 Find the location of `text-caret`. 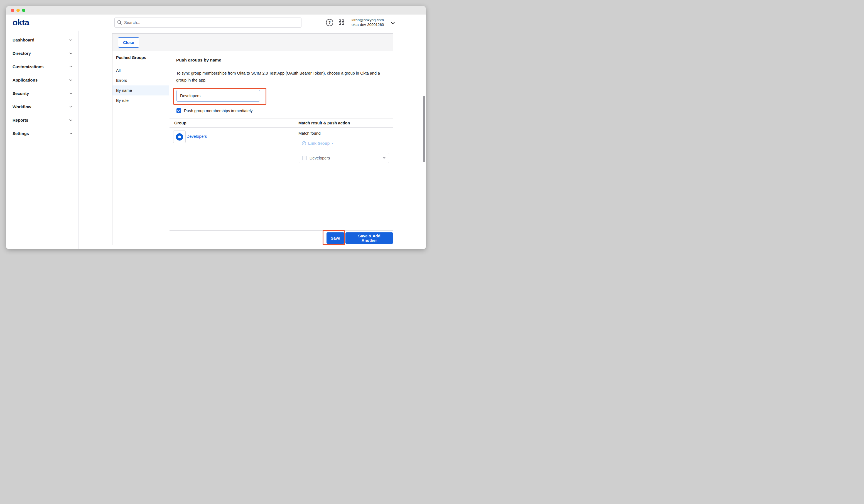

text-caret is located at coordinates (201, 96).